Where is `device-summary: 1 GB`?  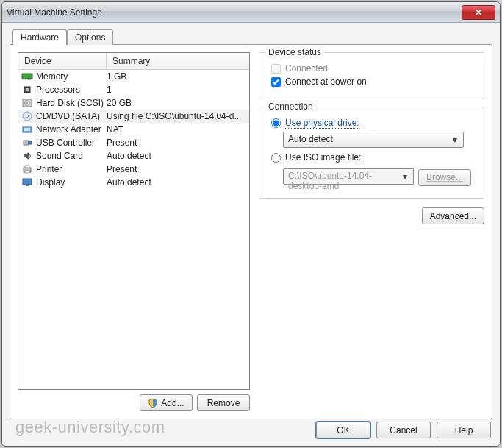 device-summary: 1 GB is located at coordinates (176, 77).